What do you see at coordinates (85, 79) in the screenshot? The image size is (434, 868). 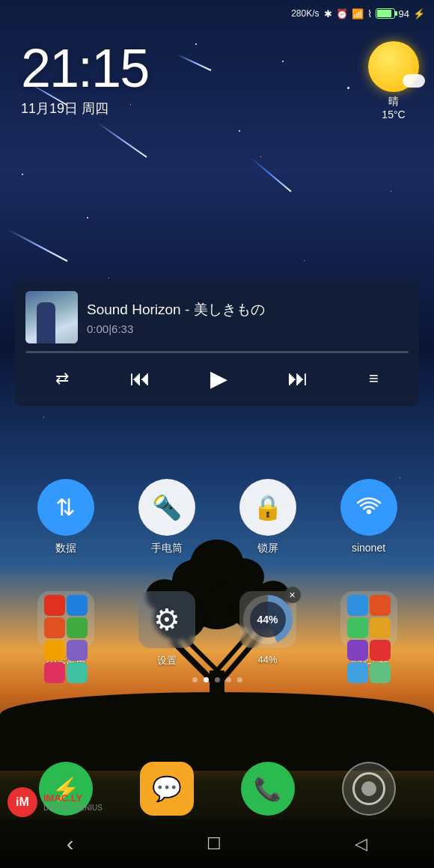 I see `clock-area: 21:15 11月19日 周四` at bounding box center [85, 79].